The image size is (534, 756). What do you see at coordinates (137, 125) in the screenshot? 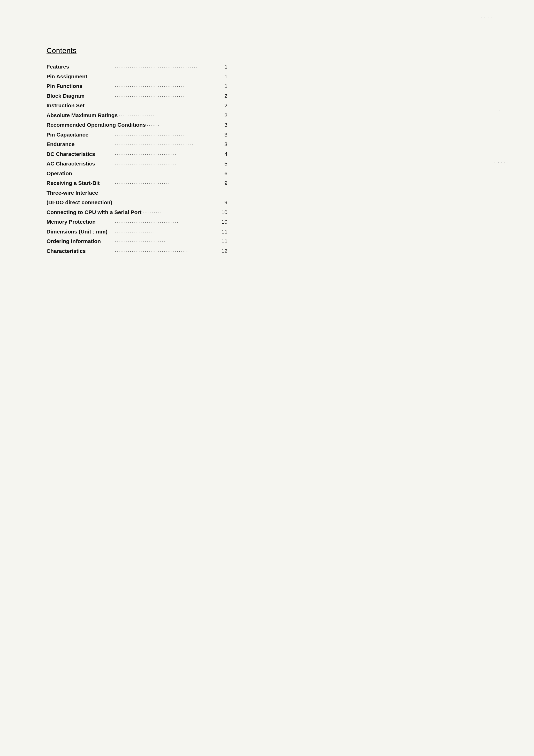
I see `toc-row: Recommended Operationg Conditions·······…` at bounding box center [137, 125].